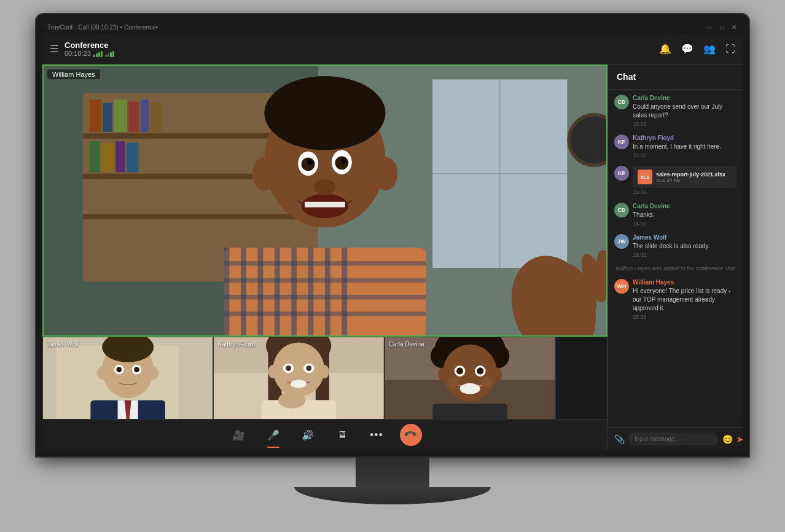 The image size is (785, 532). I want to click on msg-text-7: Hi everyone! The price list is ready - o…, so click(684, 300).